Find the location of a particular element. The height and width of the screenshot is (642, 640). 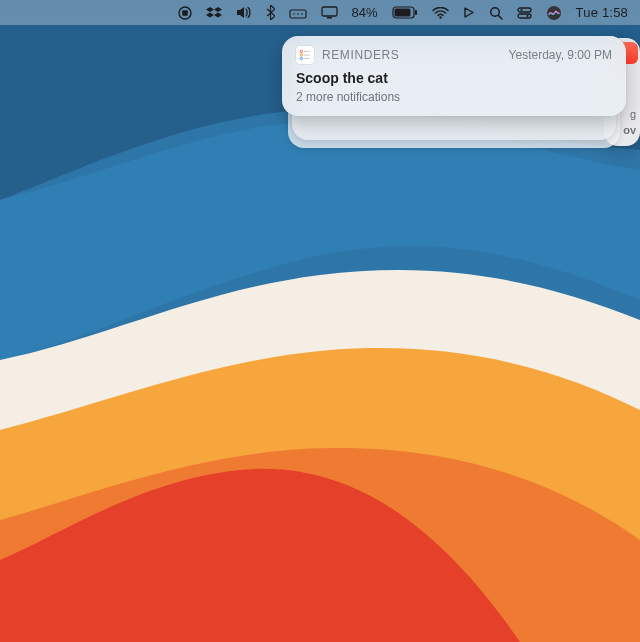

screen-record-icon is located at coordinates (185, 12).